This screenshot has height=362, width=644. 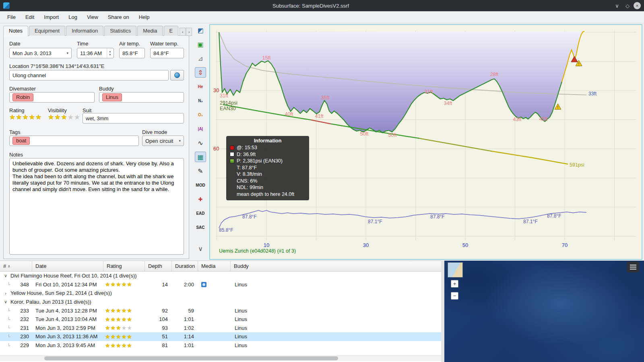 I want to click on dive-row: └233 Tue Jun 4, 2013 12:28 PM ★★★★★ 92 5…, so click(x=221, y=311).